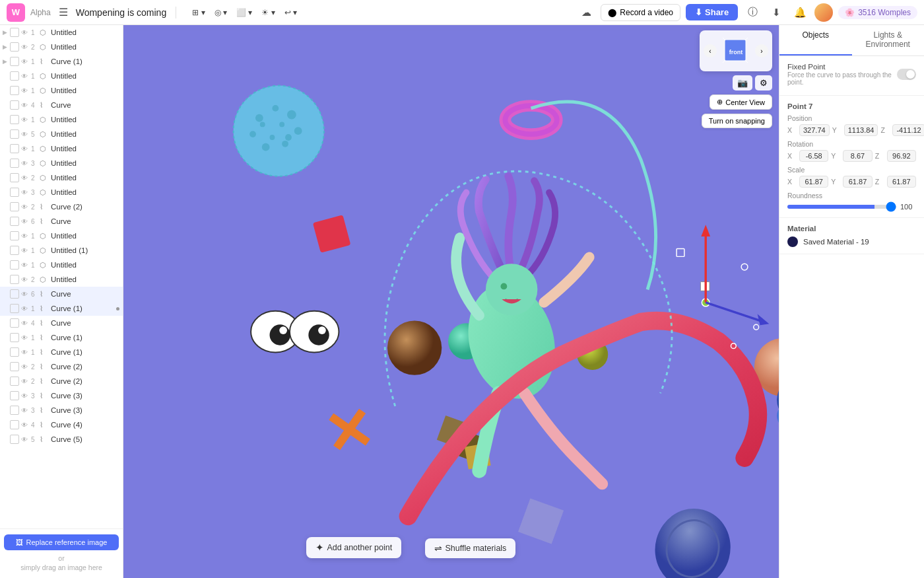 This screenshot has width=924, height=578. What do you see at coordinates (737, 121) in the screenshot?
I see `snapping-btn: Turn on snapping` at bounding box center [737, 121].